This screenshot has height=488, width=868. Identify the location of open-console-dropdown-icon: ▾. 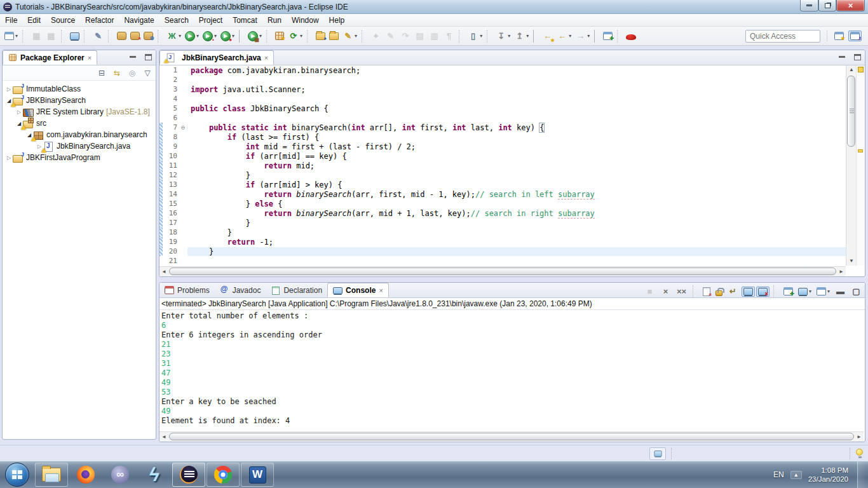
(829, 291).